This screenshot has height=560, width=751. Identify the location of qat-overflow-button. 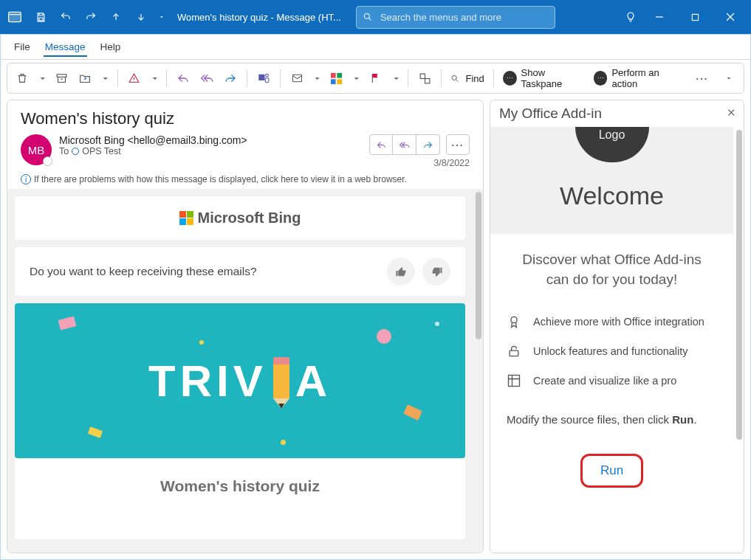
(162, 17).